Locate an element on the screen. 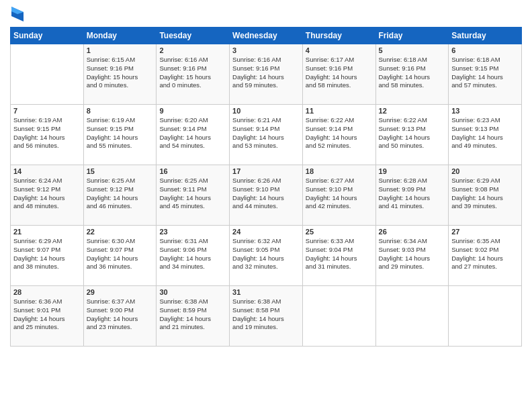 The height and width of the screenshot is (411, 532). cell-content: Sunrise: 6:28 AM Sunset: 9:09 PM Dayligh… is located at coordinates (412, 193).